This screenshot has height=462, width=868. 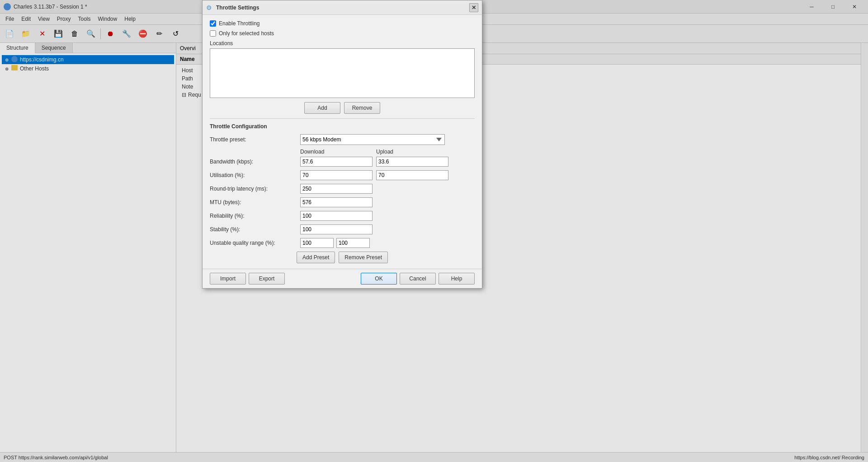 I want to click on add-preset-button: Add Preset, so click(x=316, y=257).